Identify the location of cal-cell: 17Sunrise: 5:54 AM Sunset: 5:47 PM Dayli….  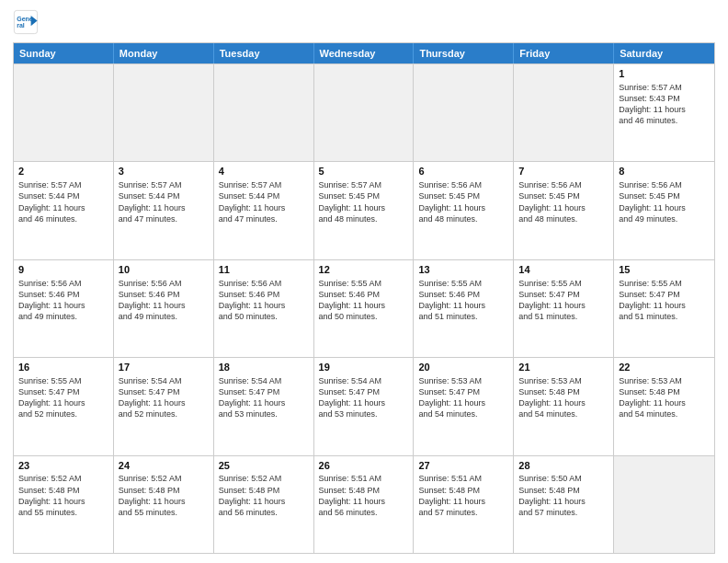
(164, 407).